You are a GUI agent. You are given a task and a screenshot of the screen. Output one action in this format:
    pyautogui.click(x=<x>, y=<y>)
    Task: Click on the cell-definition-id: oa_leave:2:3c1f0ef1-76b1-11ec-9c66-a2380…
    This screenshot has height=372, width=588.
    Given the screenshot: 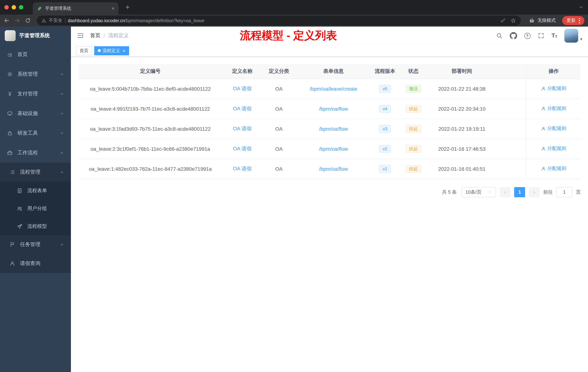 What is the action you would take?
    pyautogui.click(x=150, y=149)
    